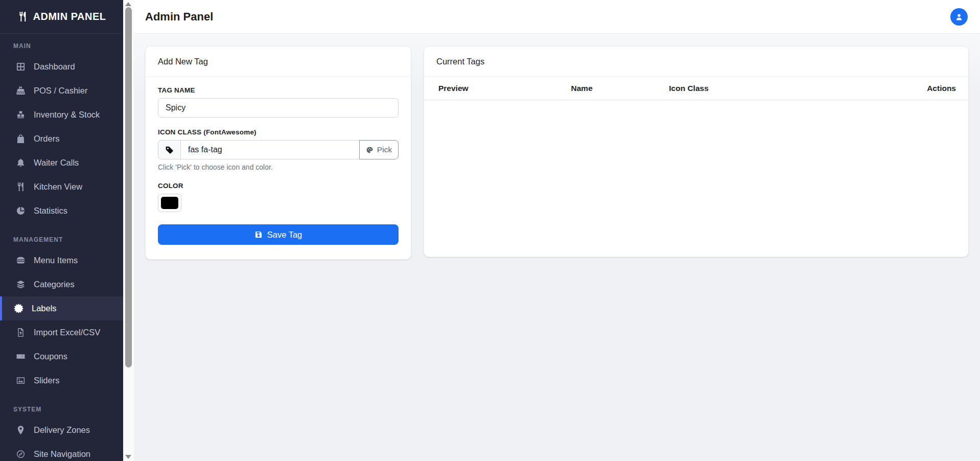 This screenshot has width=980, height=461. Describe the element at coordinates (20, 381) in the screenshot. I see `images-icon` at that location.